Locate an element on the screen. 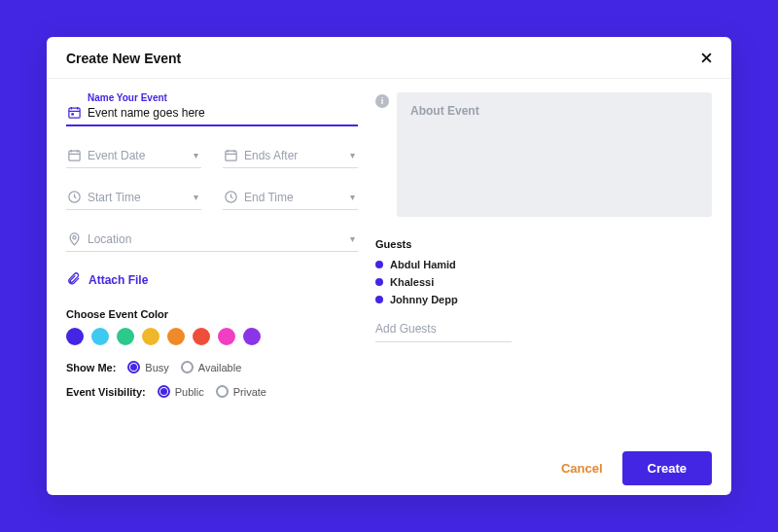 This screenshot has width=778, height=532. visibility-row: Event Visibility: Public Private is located at coordinates (212, 391).